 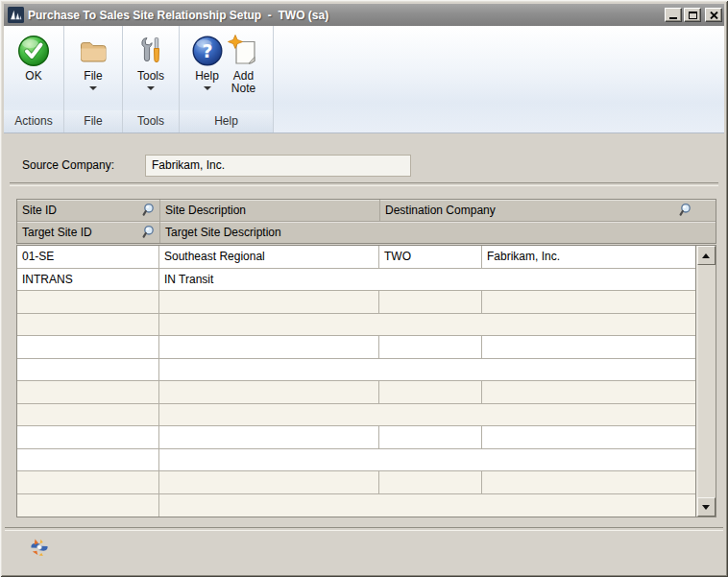 What do you see at coordinates (707, 507) in the screenshot?
I see `scroll-down-button` at bounding box center [707, 507].